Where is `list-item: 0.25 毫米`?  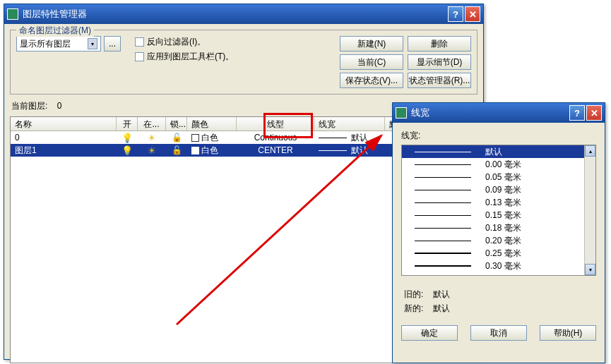
list-item: 0.25 毫米 is located at coordinates (499, 253).